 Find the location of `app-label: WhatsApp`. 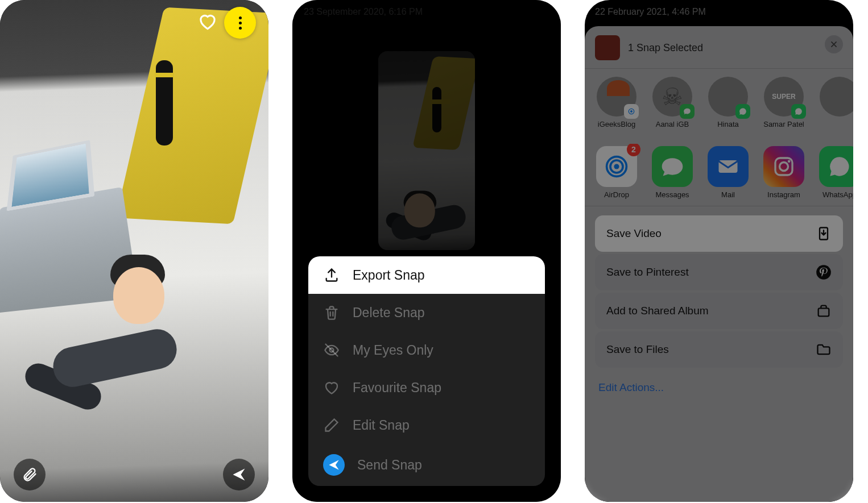

app-label: WhatsApp is located at coordinates (838, 194).